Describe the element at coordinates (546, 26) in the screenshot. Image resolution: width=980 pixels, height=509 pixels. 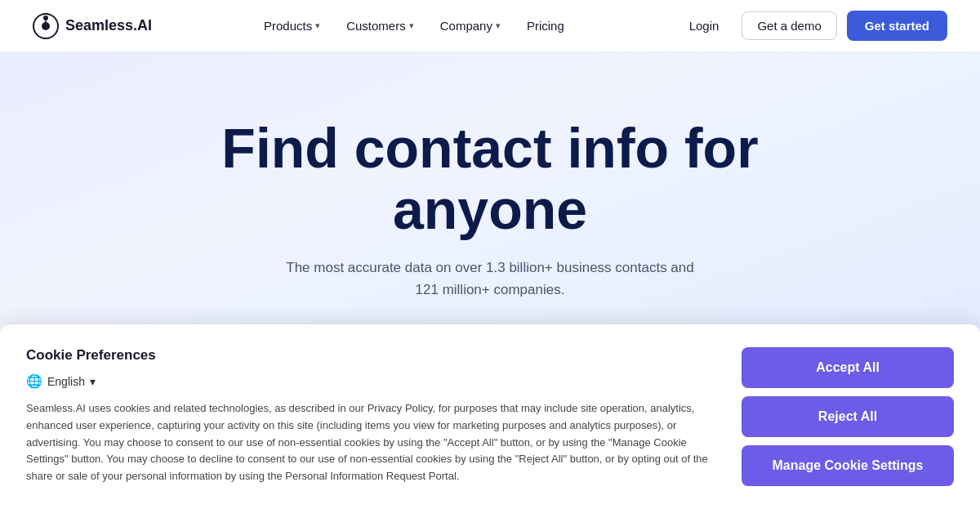
I see `nav-pricing-label: Pricing` at that location.